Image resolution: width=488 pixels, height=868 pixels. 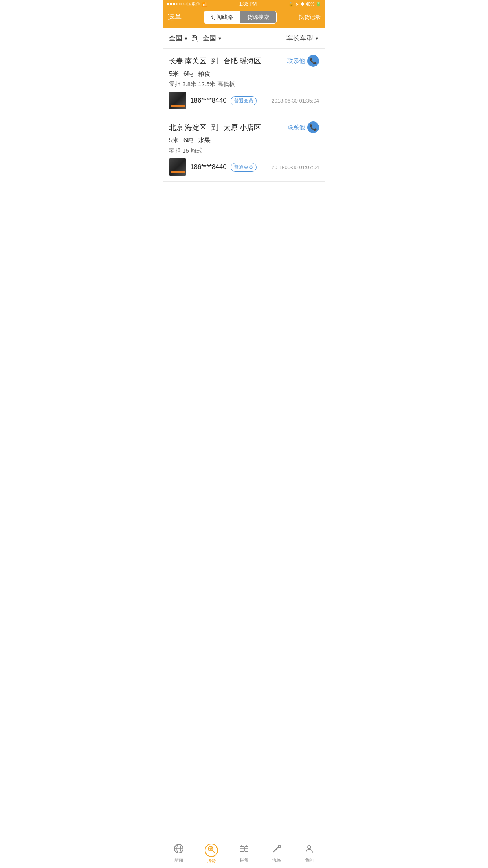 I want to click on bluetooth-icon: ✱, so click(x=303, y=4).